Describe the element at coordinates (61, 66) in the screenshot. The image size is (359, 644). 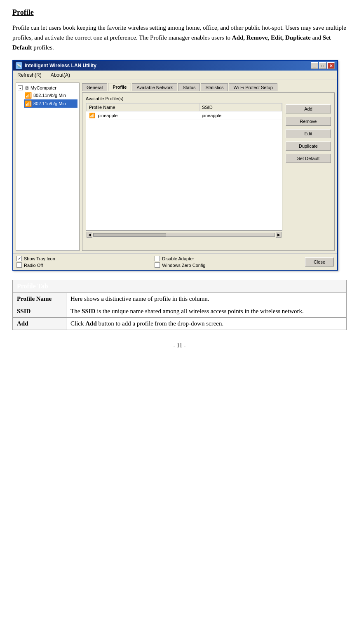
I see `dialog-title: Intelligent Wireless LAN Utility` at that location.